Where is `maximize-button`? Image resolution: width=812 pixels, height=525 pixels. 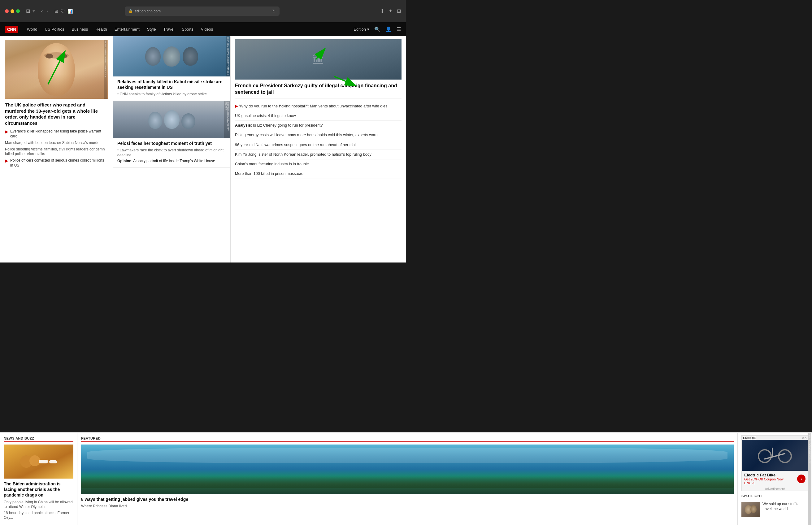
maximize-button is located at coordinates (18, 11).